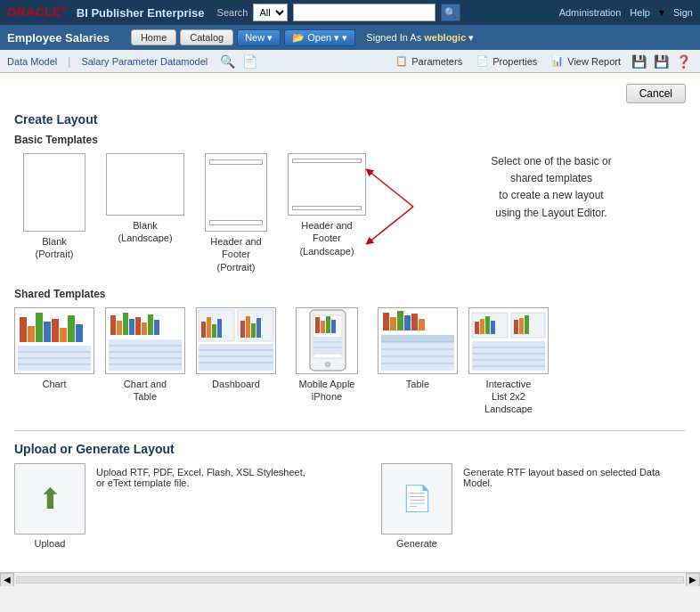  Describe the element at coordinates (145, 390) in the screenshot. I see `chart-and-table-label: Chart andTable` at that location.